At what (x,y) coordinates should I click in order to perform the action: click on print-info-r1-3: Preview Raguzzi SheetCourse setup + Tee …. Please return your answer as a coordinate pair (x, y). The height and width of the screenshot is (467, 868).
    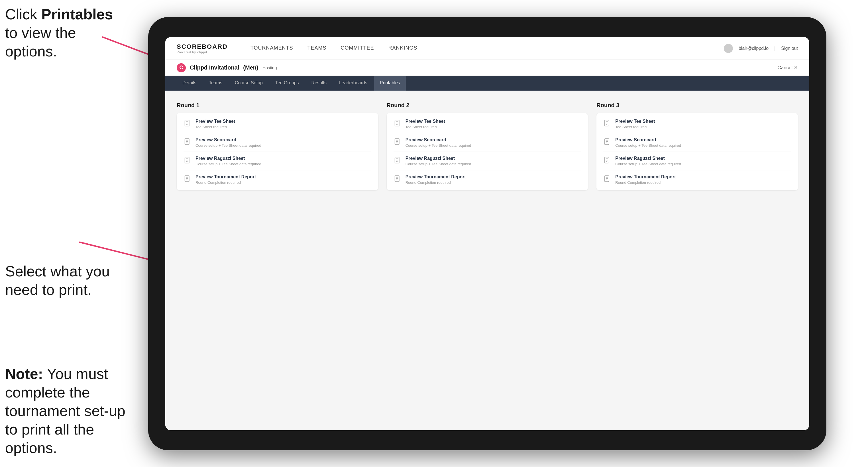
    Looking at the image, I should click on (228, 161).